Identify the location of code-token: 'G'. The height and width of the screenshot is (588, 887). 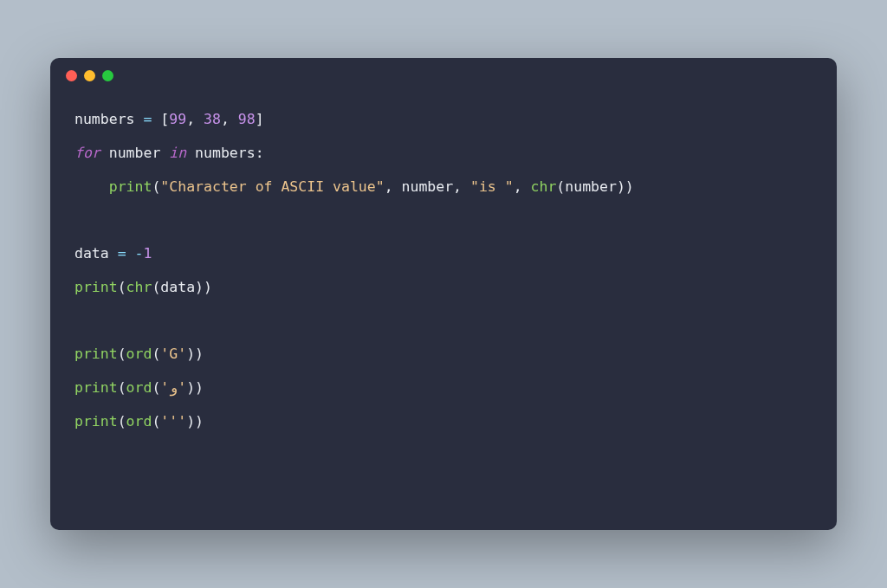
(173, 353).